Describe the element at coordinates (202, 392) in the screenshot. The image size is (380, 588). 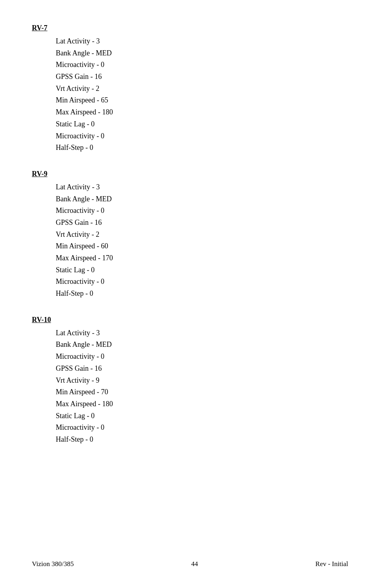
I see `list-item: Min Airspeed - 70` at that location.